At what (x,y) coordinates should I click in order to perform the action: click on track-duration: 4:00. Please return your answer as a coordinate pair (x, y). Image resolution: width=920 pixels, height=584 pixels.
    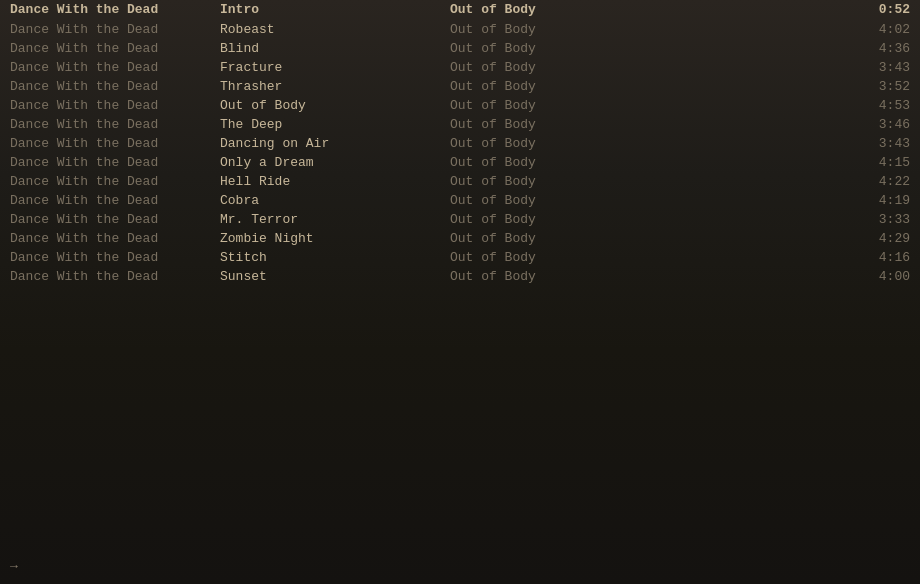
    Looking at the image, I should click on (880, 276).